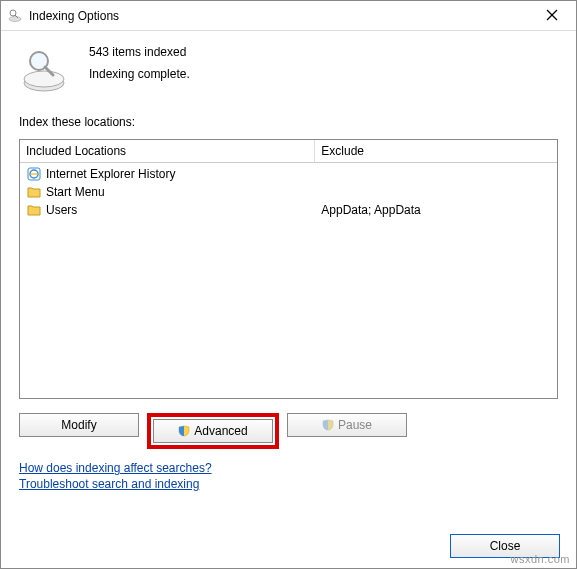  Describe the element at coordinates (288, 16) in the screenshot. I see `titlebar: Indexing Options` at that location.